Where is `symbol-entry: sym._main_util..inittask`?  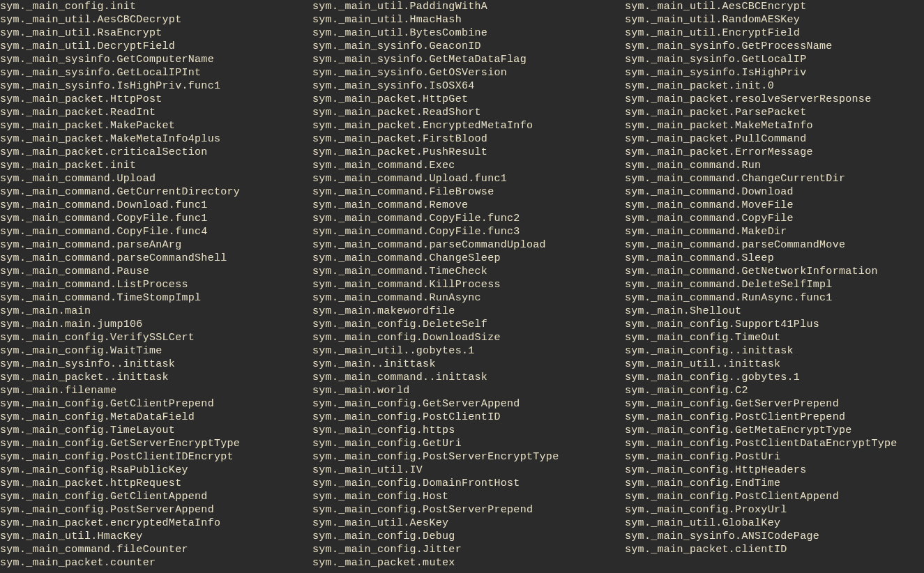 symbol-entry: sym._main_util..inittask is located at coordinates (774, 364).